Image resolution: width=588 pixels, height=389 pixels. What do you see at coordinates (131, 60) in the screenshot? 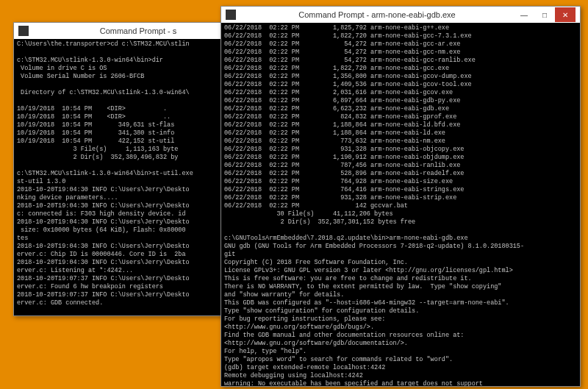
I see `terminal-line: c:\STM32.MCU\stlink-1.3.0-win64\bin>dir` at bounding box center [131, 60].